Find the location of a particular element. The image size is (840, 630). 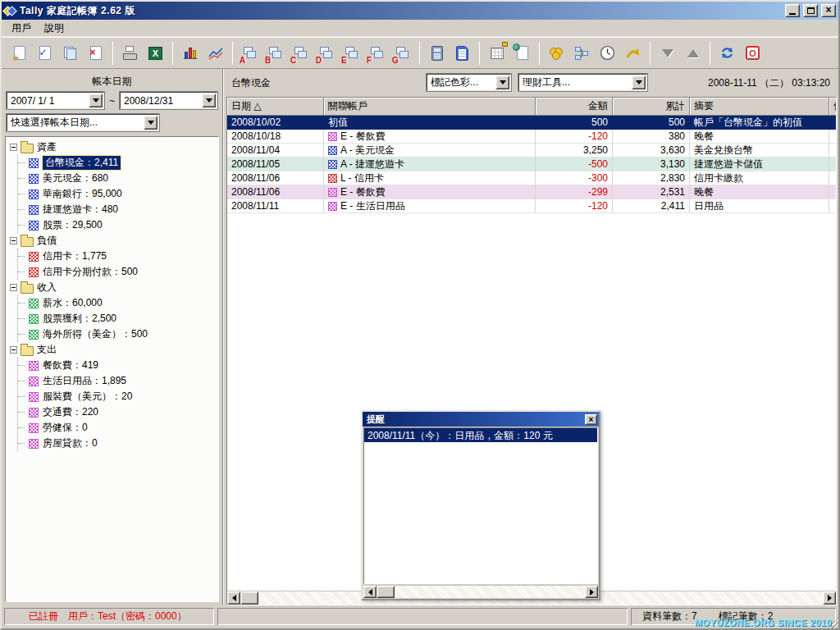

tree-item: 生活日用品：1,895 is located at coordinates (118, 381).